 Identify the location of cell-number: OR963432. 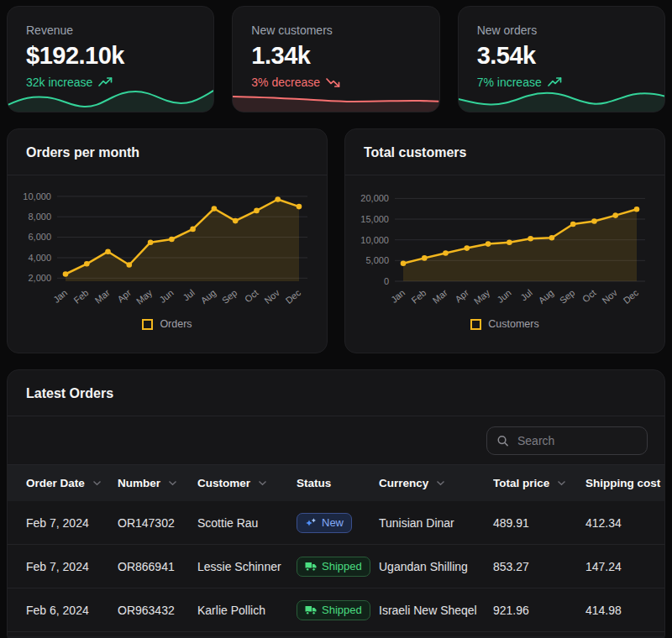
(158, 610).